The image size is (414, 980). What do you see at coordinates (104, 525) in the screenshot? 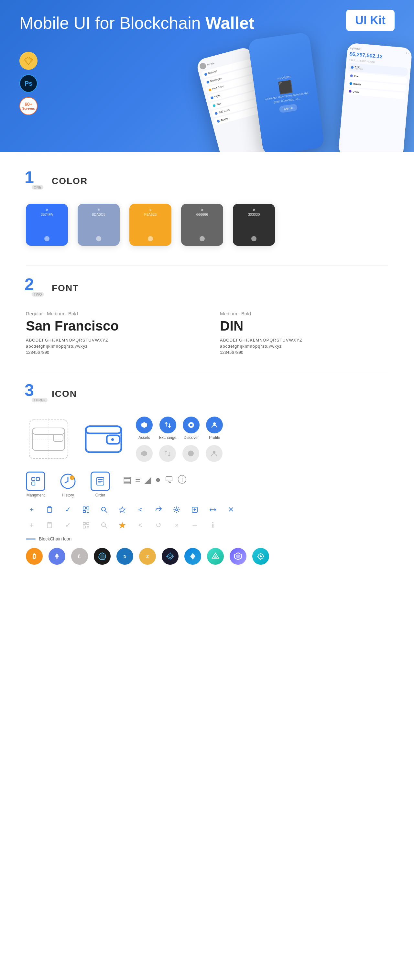
I see `search-icon-gray` at bounding box center [104, 525].